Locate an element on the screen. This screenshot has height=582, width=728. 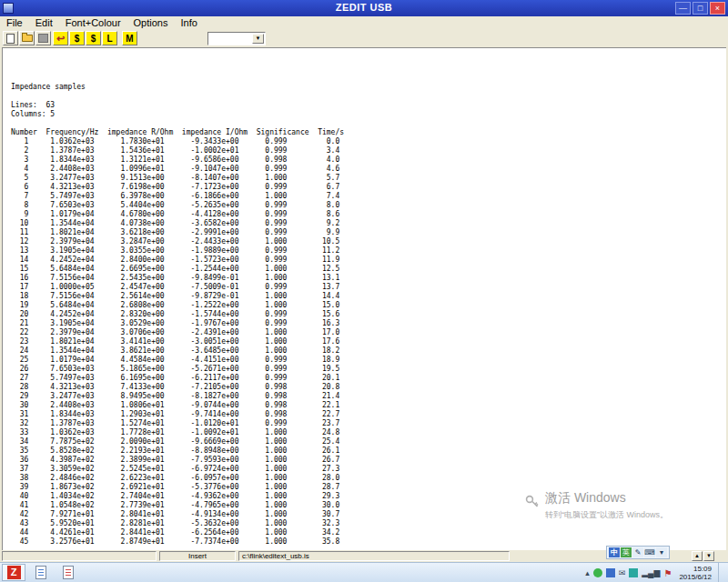
system-tray: ▴ ✉ ▂▄▆ ⚑ 15:09 2015/6/12 is located at coordinates (653, 573).